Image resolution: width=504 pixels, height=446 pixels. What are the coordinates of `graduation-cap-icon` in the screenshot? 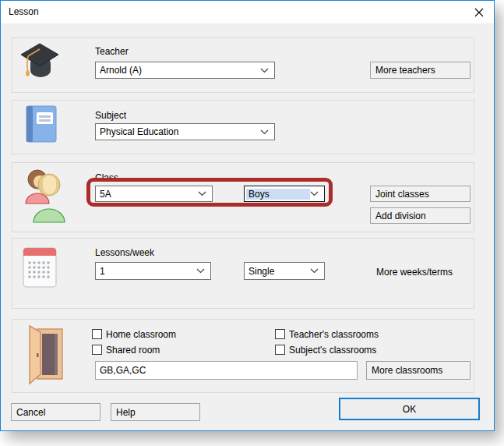 It's located at (40, 65).